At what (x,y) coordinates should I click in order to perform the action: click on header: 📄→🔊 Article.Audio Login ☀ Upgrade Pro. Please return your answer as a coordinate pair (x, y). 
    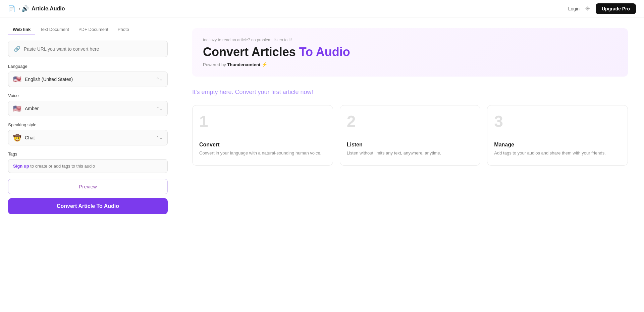
    Looking at the image, I should click on (322, 9).